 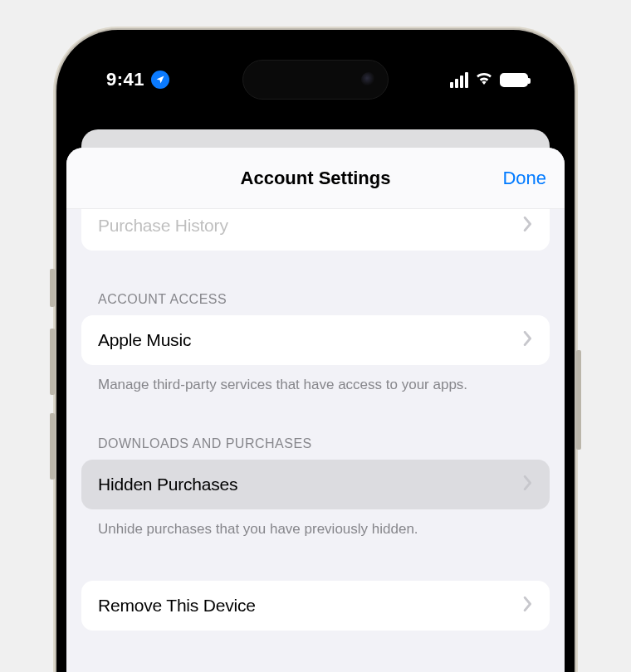 What do you see at coordinates (579, 400) in the screenshot?
I see `side-button-power` at bounding box center [579, 400].